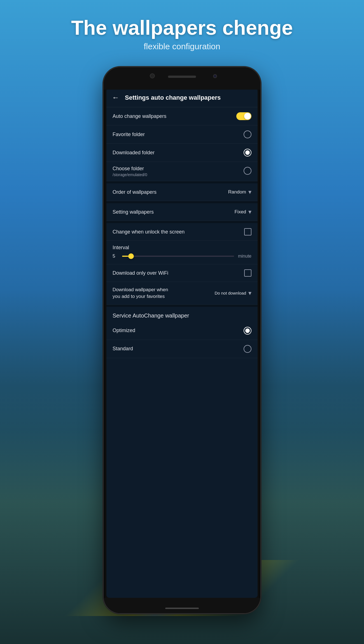 The image size is (364, 644). I want to click on setting-wallpapers-arrow: ▾, so click(250, 212).